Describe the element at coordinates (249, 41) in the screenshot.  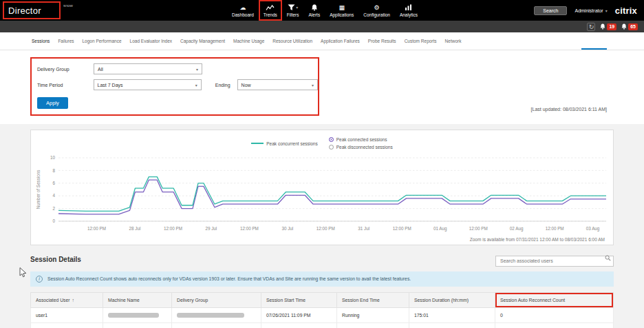
I see `tab-machine-usage: Machine Usage` at that location.